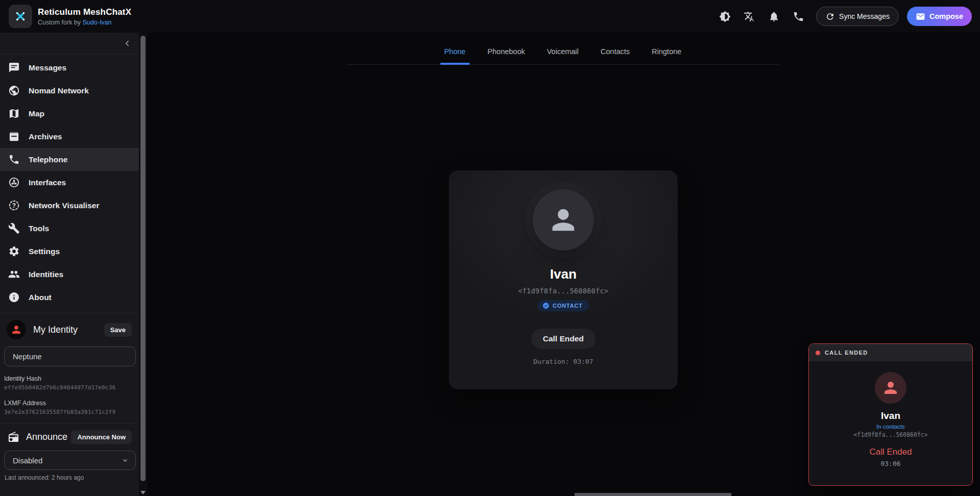 This screenshot has height=496, width=980. I want to click on announce-now-button: Announce Now, so click(101, 437).